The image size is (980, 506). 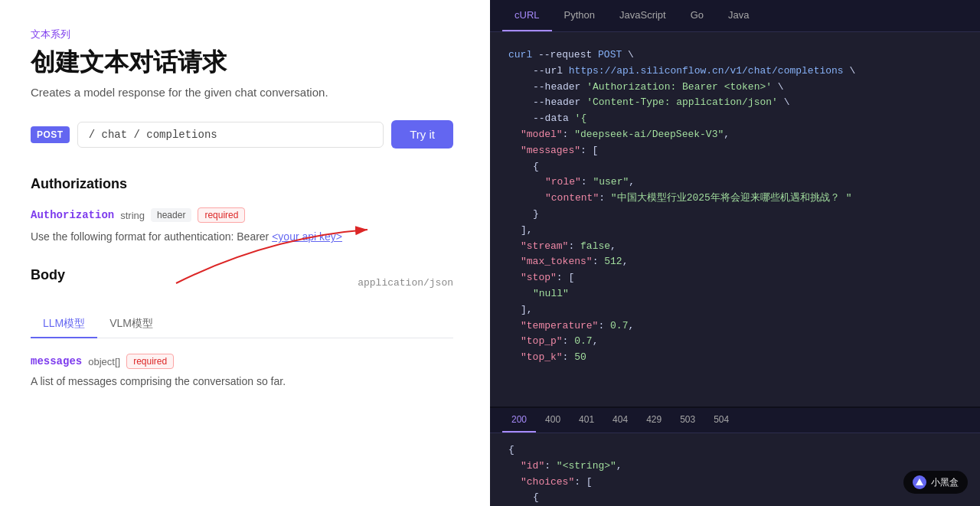 What do you see at coordinates (735, 470) in the screenshot?
I see `response-content: { "id": "<string>", "choices": [ {` at bounding box center [735, 470].